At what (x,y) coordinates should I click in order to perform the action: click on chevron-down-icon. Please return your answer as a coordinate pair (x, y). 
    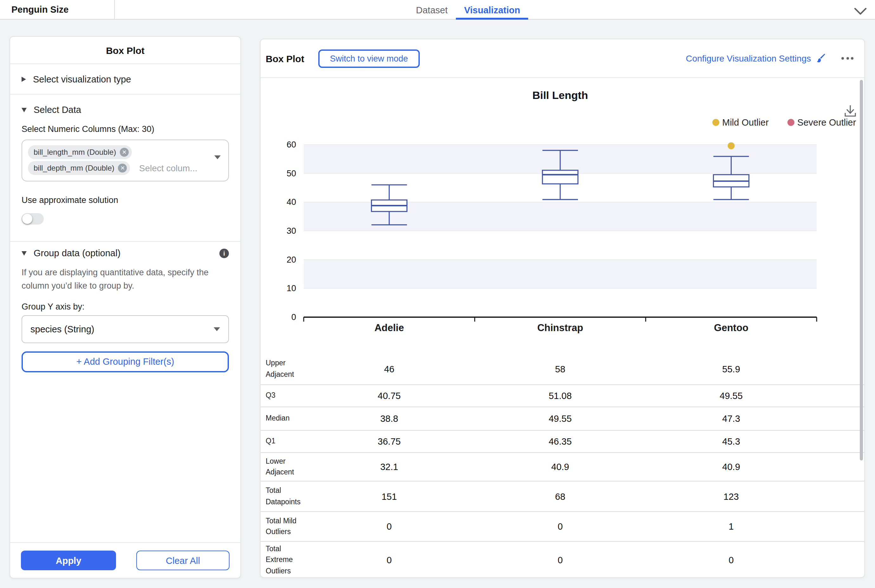
    Looking at the image, I should click on (860, 12).